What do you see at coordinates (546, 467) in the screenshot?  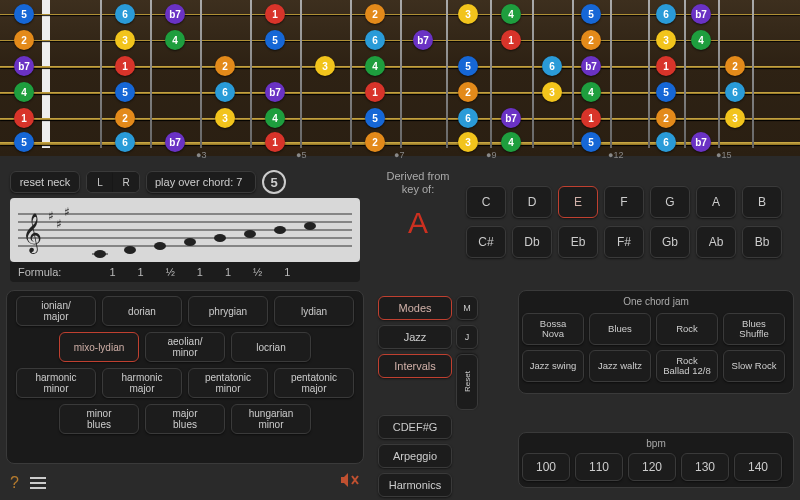 I see `bpm-100-button: 100` at bounding box center [546, 467].